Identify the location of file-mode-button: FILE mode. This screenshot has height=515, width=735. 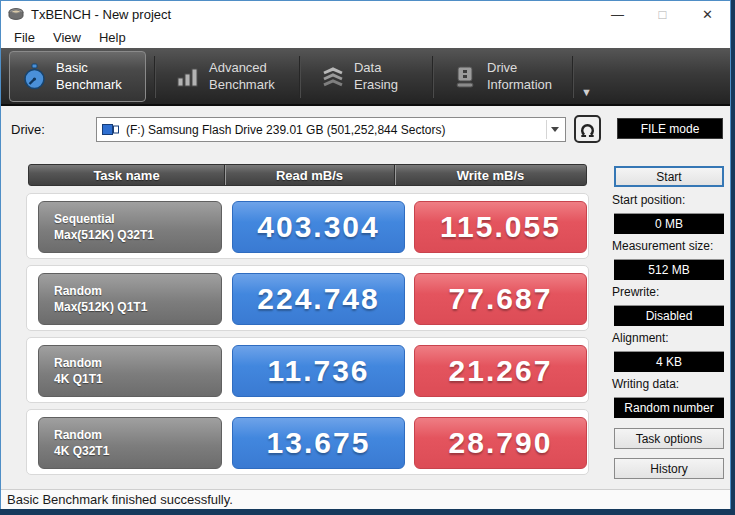
(670, 128).